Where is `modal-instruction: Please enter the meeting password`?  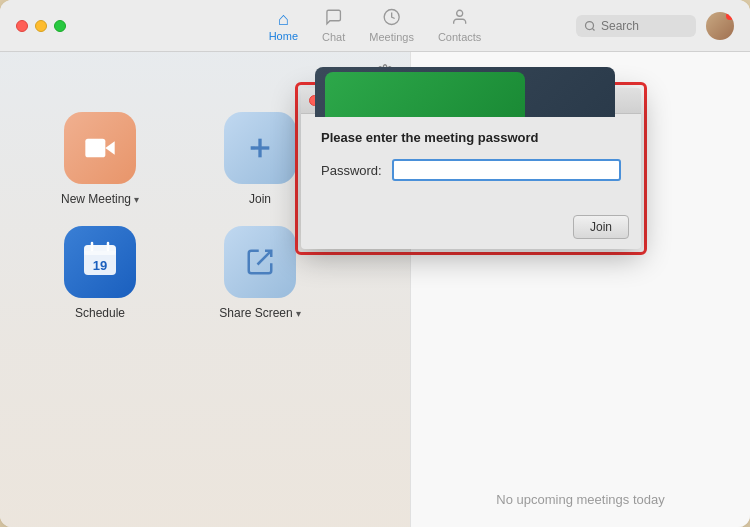 modal-instruction: Please enter the meeting password is located at coordinates (471, 138).